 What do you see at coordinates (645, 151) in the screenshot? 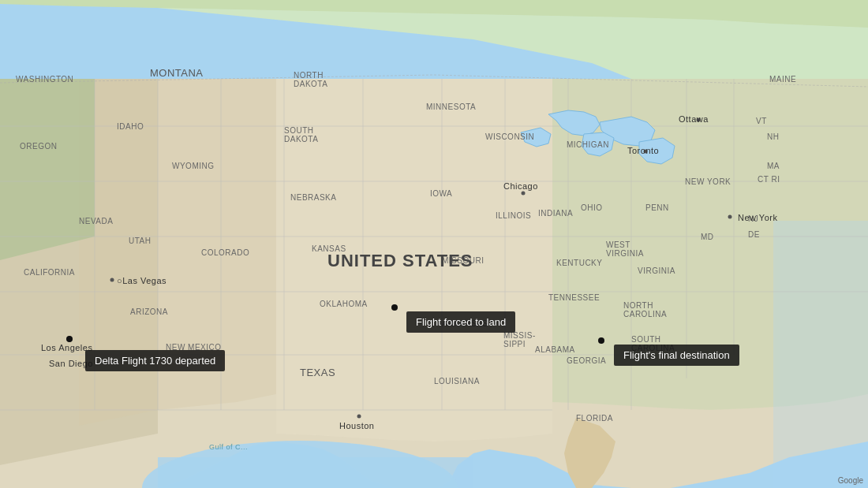
I see `toronto-dot` at bounding box center [645, 151].